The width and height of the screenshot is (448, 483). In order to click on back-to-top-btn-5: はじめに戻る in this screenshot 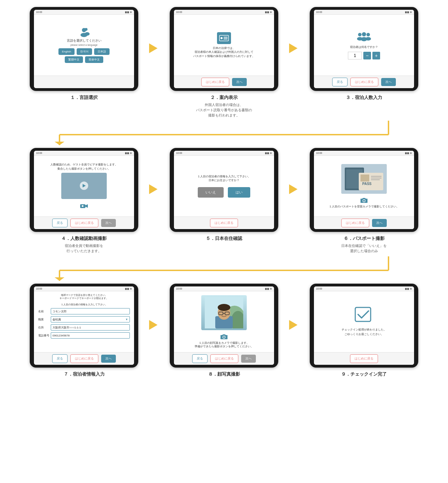, I will do `click(224, 223)`.